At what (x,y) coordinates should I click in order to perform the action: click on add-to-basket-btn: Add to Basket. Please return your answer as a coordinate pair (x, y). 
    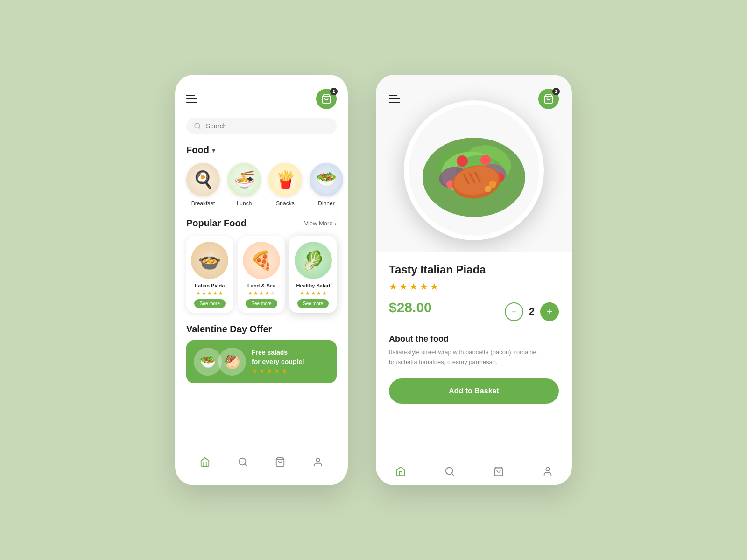
    Looking at the image, I should click on (474, 391).